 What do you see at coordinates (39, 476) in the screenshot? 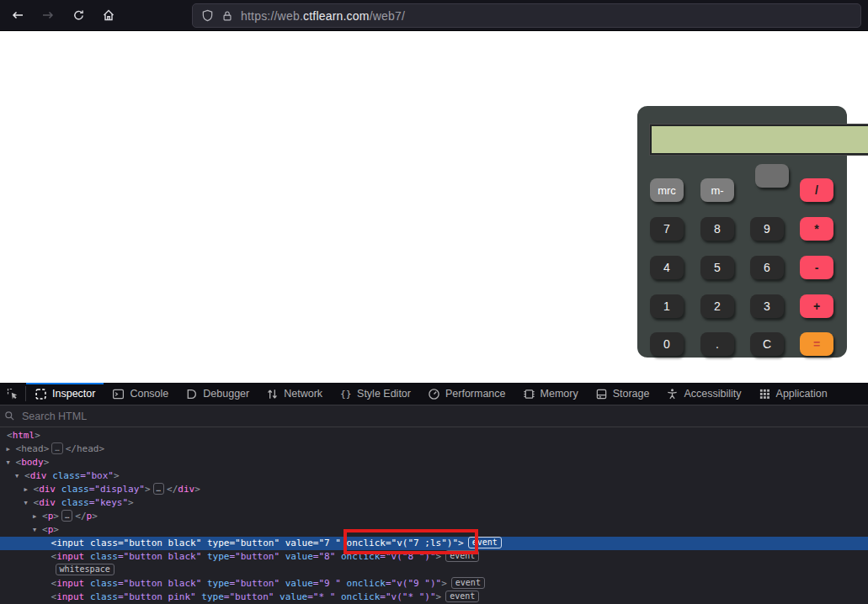
I see `code-tag: div` at bounding box center [39, 476].